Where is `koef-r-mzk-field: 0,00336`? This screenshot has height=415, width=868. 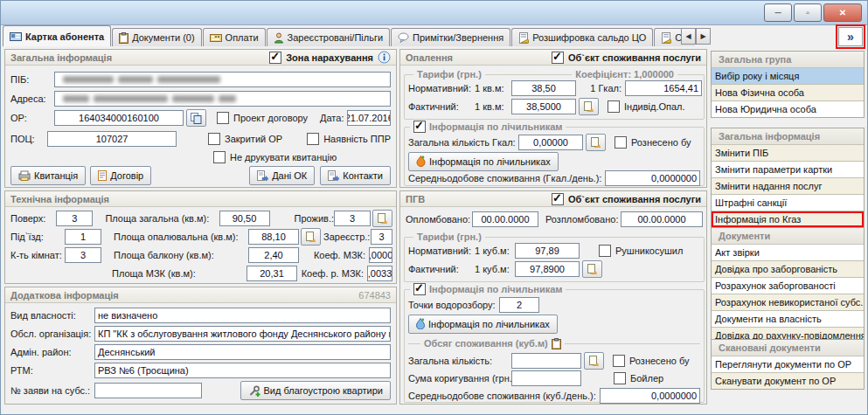 koef-r-mzk-field: 0,00336 is located at coordinates (379, 273).